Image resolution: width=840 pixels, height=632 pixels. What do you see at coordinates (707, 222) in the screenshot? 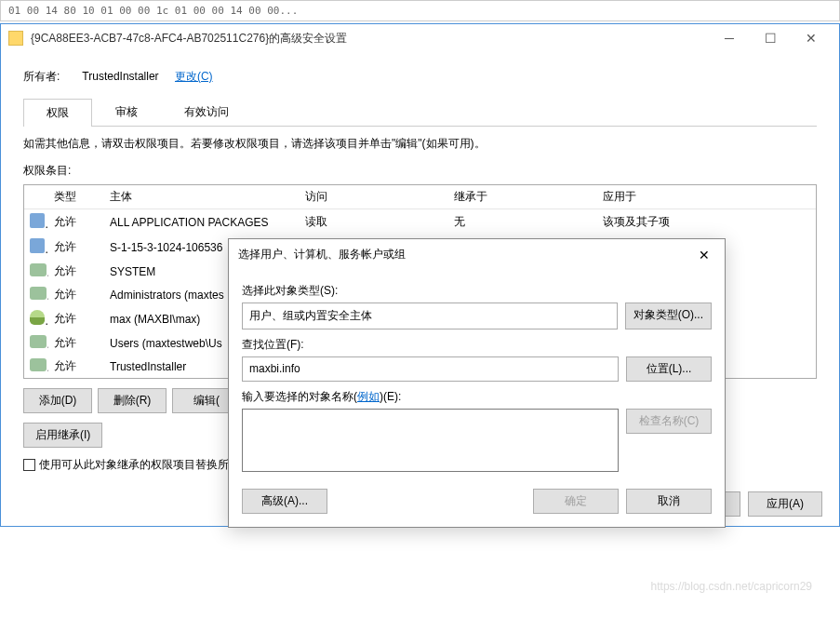
I see `cell-apply: 该项及其子项` at bounding box center [707, 222].